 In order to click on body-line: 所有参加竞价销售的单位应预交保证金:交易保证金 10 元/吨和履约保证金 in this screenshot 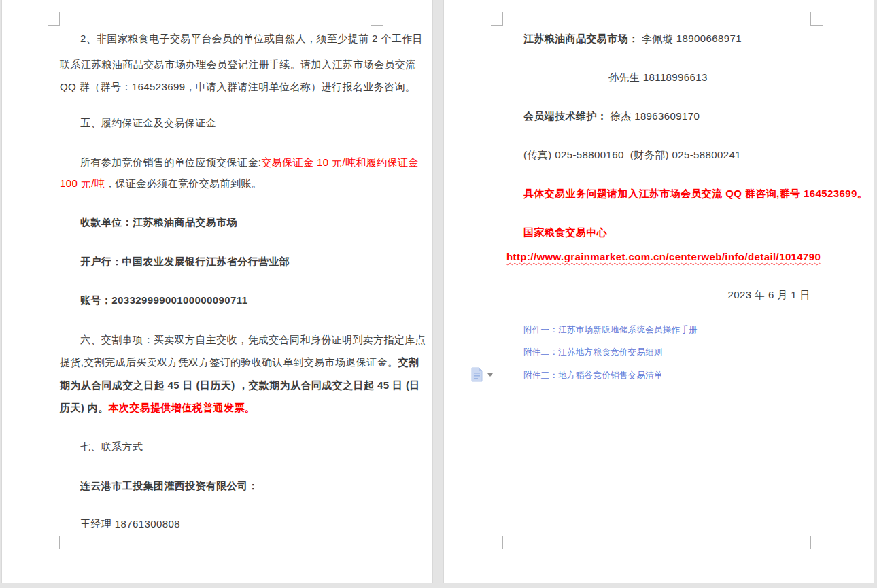, I will do `click(226, 162)`.